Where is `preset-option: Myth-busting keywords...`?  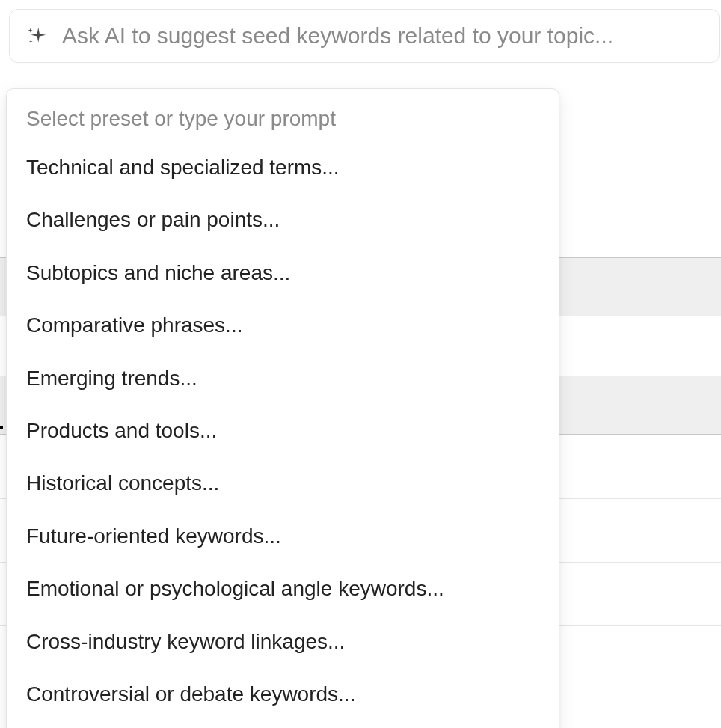 preset-option: Myth-busting keywords... is located at coordinates (283, 724).